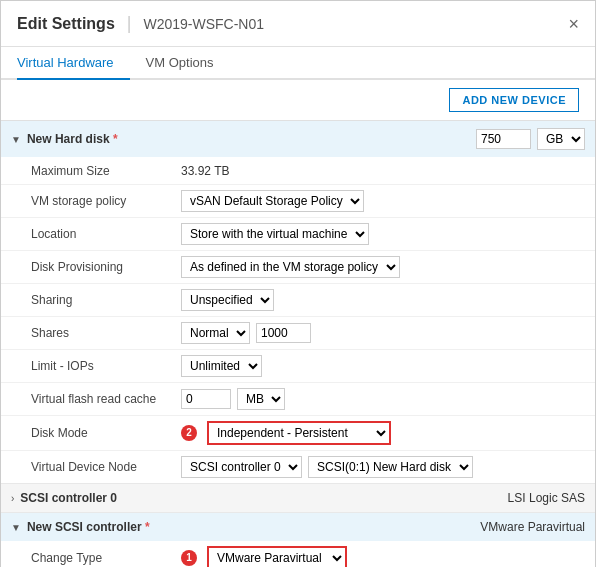 The height and width of the screenshot is (567, 596). What do you see at coordinates (298, 366) in the screenshot?
I see `row-limit-iops: Limit - IOPs Unlimited` at bounding box center [298, 366].